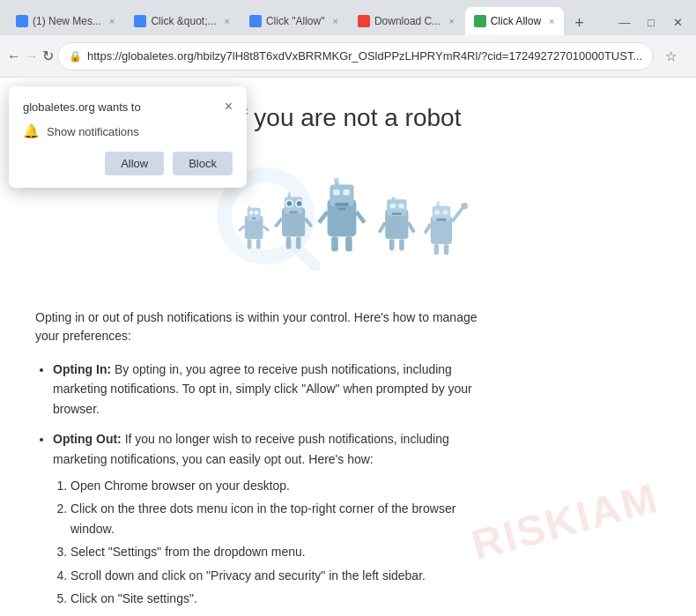 This screenshot has height=616, width=696. What do you see at coordinates (282, 613) in the screenshot?
I see `sub-list-item: Under "Permissions", click on "Notificat…` at bounding box center [282, 613].